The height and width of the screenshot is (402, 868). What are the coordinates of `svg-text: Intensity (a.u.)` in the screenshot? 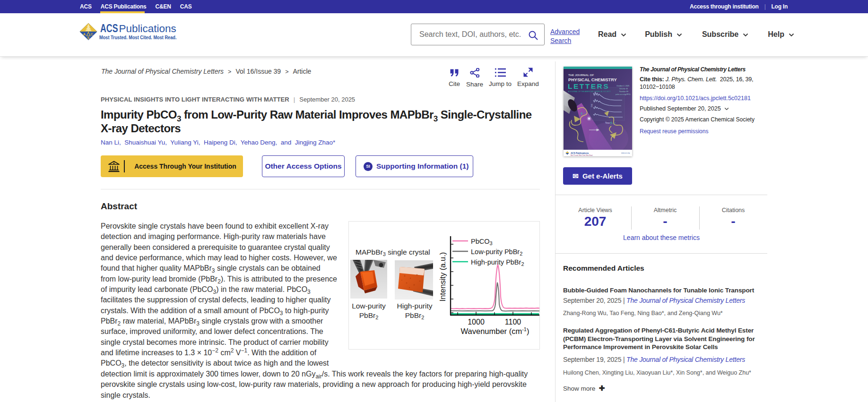 It's located at (443, 277).